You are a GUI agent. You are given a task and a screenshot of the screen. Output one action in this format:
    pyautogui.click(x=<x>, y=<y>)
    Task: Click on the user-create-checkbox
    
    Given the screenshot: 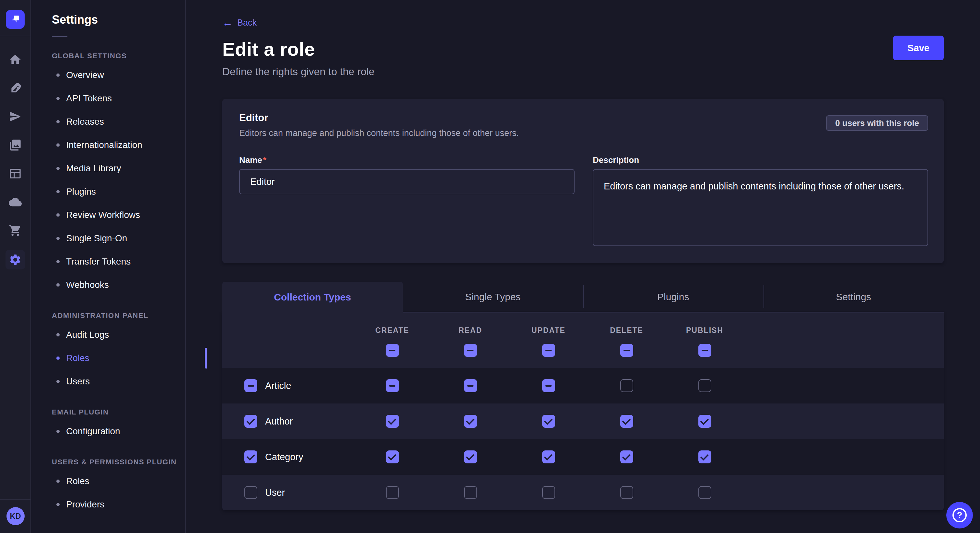 What is the action you would take?
    pyautogui.click(x=393, y=493)
    